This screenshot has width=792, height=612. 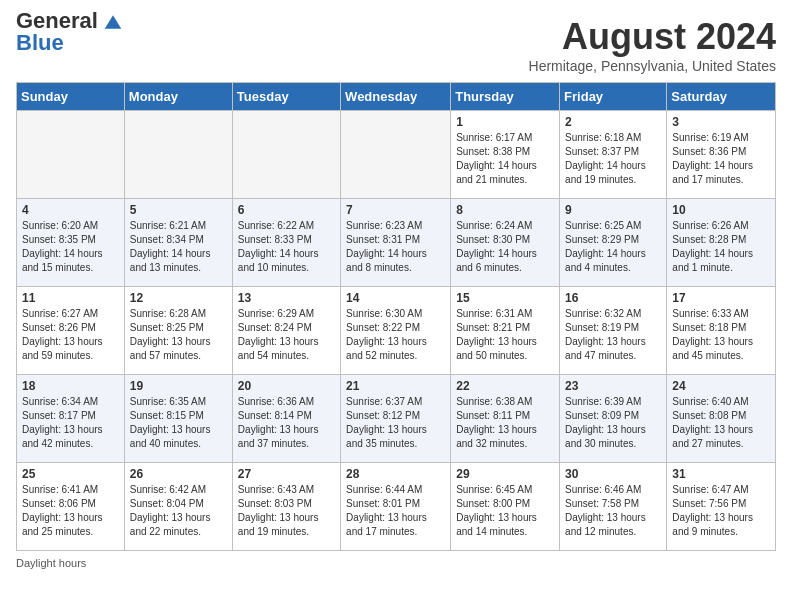 What do you see at coordinates (721, 386) in the screenshot?
I see `day-number: 24` at bounding box center [721, 386].